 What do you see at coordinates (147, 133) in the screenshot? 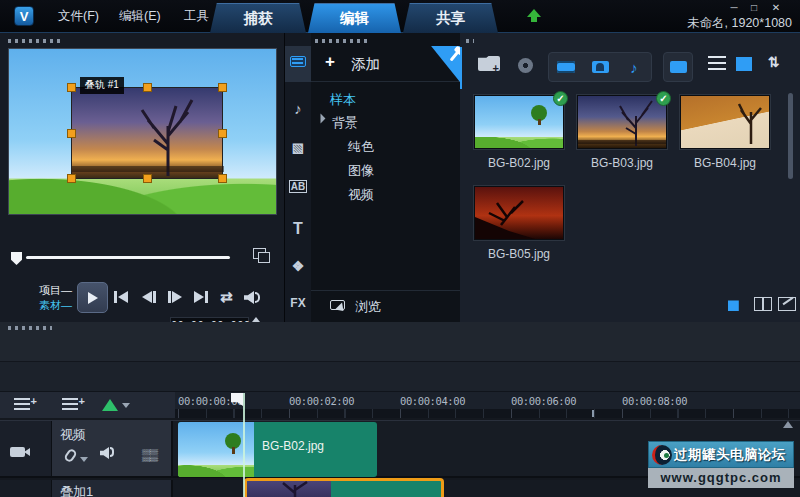
I see `preview-overlay-clip: 叠轨 #1` at bounding box center [147, 133].